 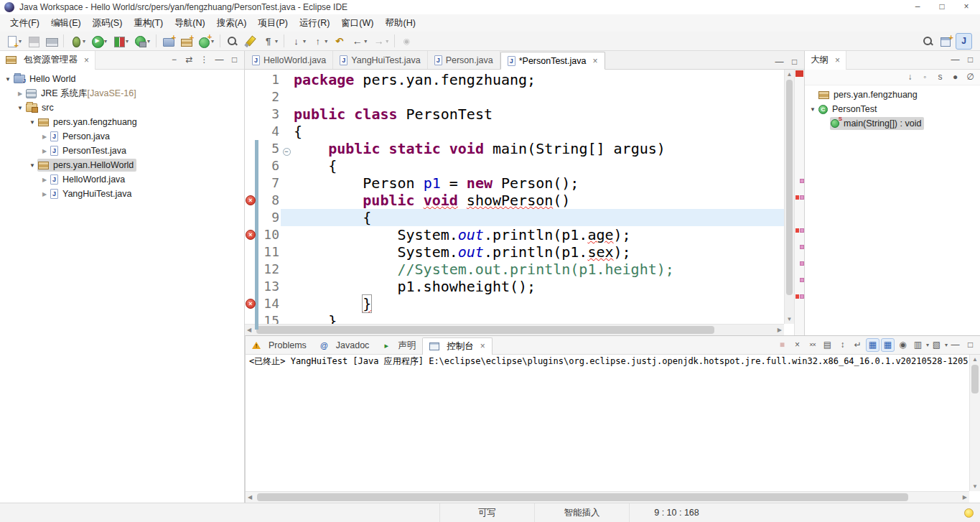 What do you see at coordinates (204, 60) in the screenshot?
I see `view-menu-icon: ⋮` at bounding box center [204, 60].